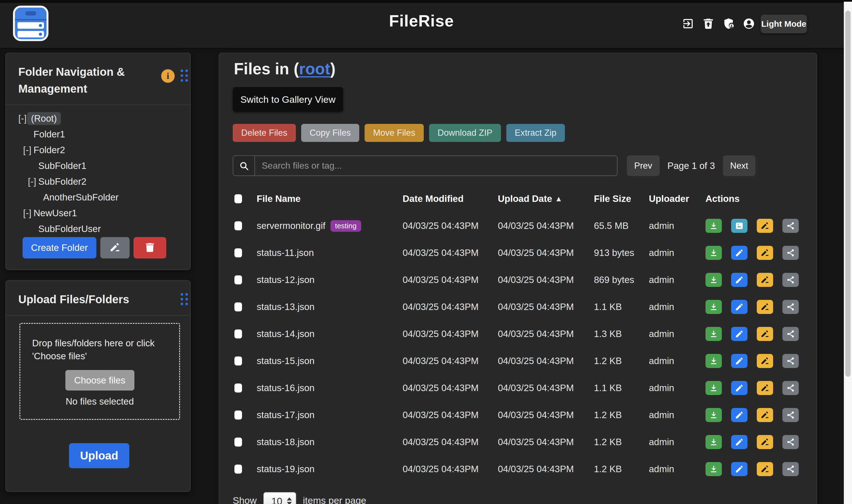 Image resolution: width=852 pixels, height=504 pixels. I want to click on file-name: status-11.json, so click(285, 253).